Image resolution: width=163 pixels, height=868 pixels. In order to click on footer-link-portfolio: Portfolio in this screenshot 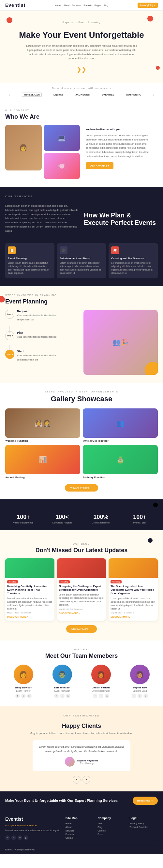, I will do `click(79, 834)`.